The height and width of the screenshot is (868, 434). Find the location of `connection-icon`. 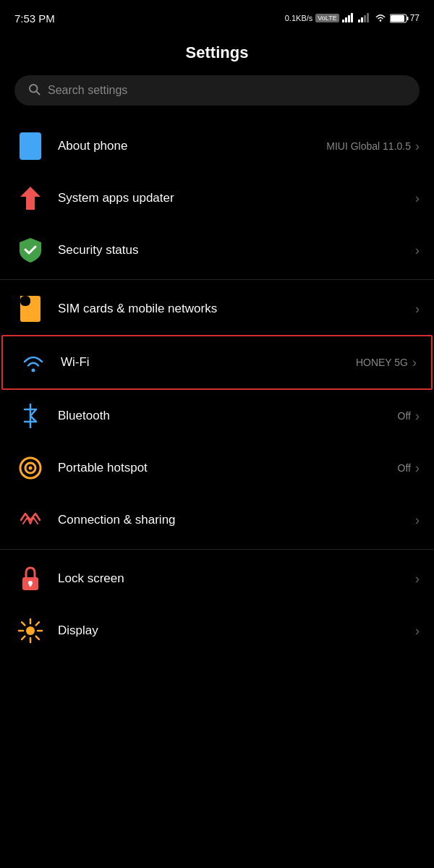

connection-icon is located at coordinates (30, 520).